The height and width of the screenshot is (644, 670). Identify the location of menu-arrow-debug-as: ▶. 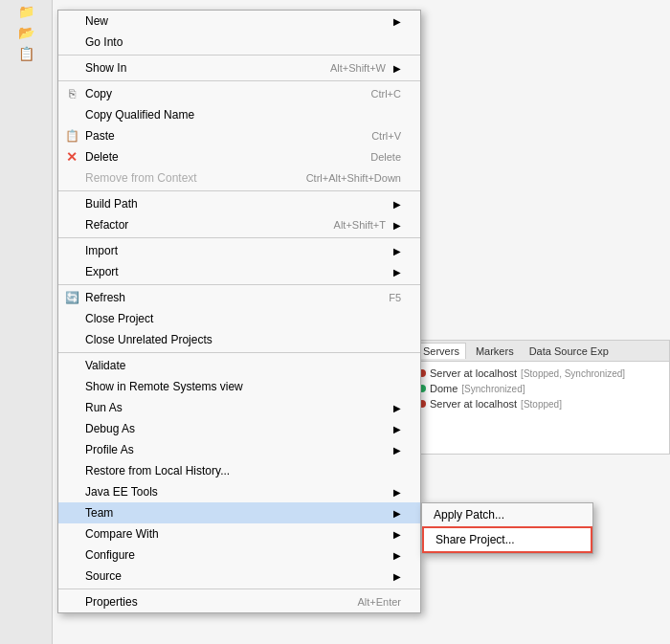
(397, 429).